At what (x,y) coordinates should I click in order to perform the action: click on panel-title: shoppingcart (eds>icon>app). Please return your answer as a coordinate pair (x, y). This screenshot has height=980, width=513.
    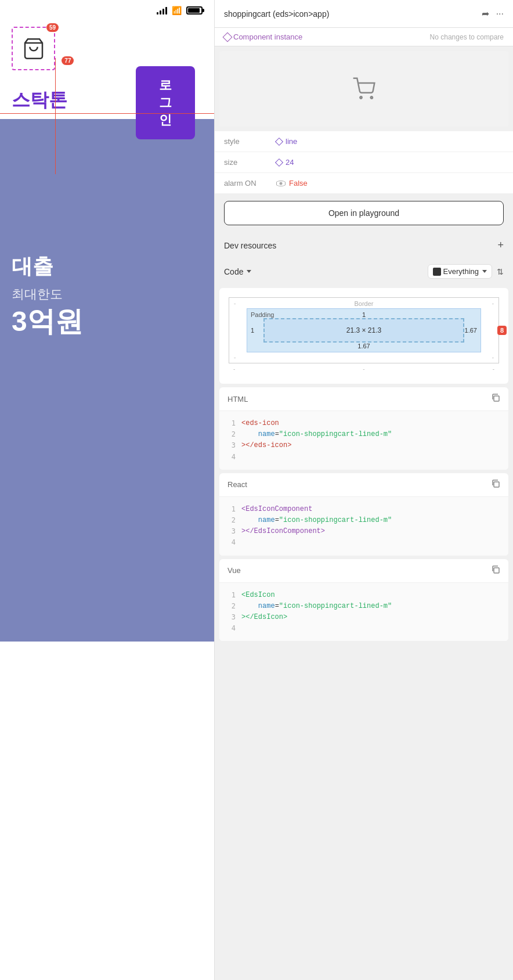
    Looking at the image, I should click on (276, 14).